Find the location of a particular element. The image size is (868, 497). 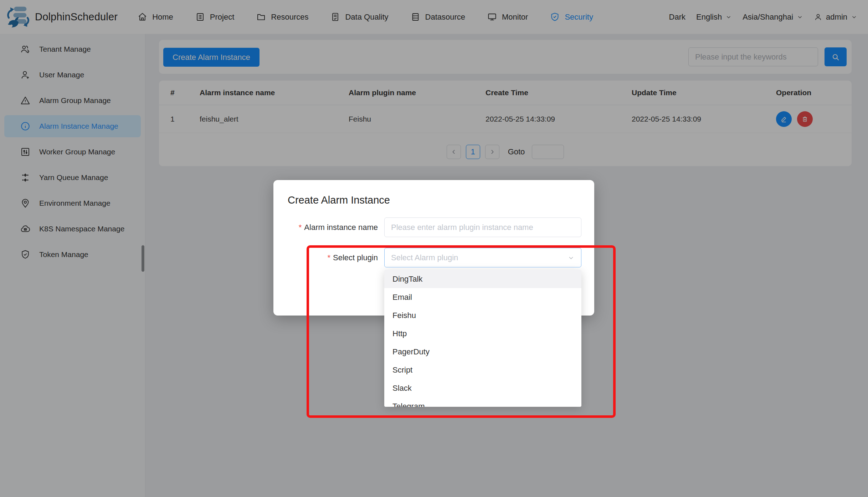

dropdown-option-telegram: Telegram is located at coordinates (483, 402).